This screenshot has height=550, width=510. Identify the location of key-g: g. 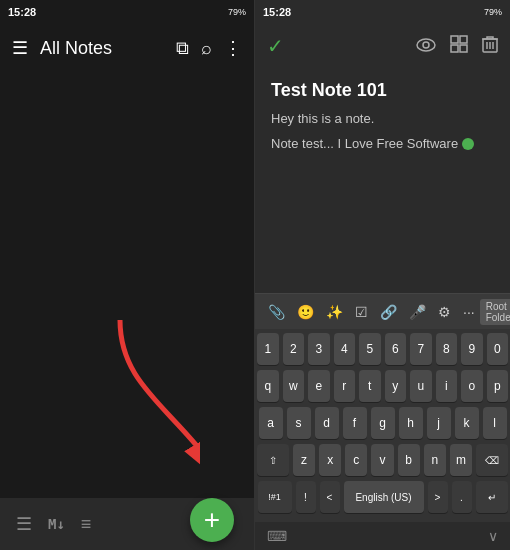
(383, 423).